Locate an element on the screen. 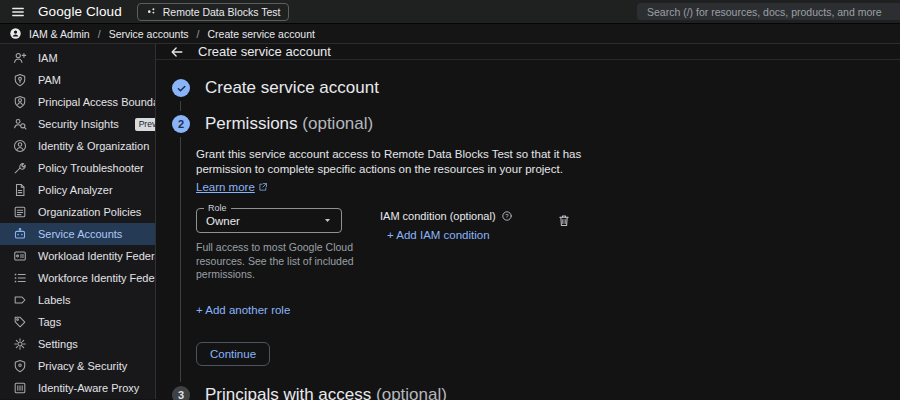 The height and width of the screenshot is (400, 900). role-row: Role Owner Full access to most Google Cl… is located at coordinates (548, 245).